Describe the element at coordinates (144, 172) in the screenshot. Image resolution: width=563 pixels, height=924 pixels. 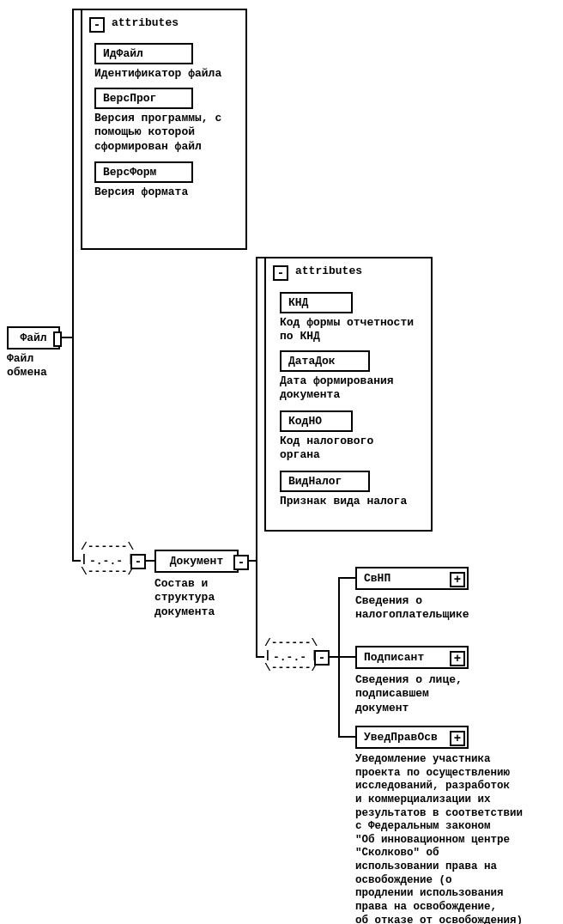
I see `attr-versform: ВерсФорм` at that location.